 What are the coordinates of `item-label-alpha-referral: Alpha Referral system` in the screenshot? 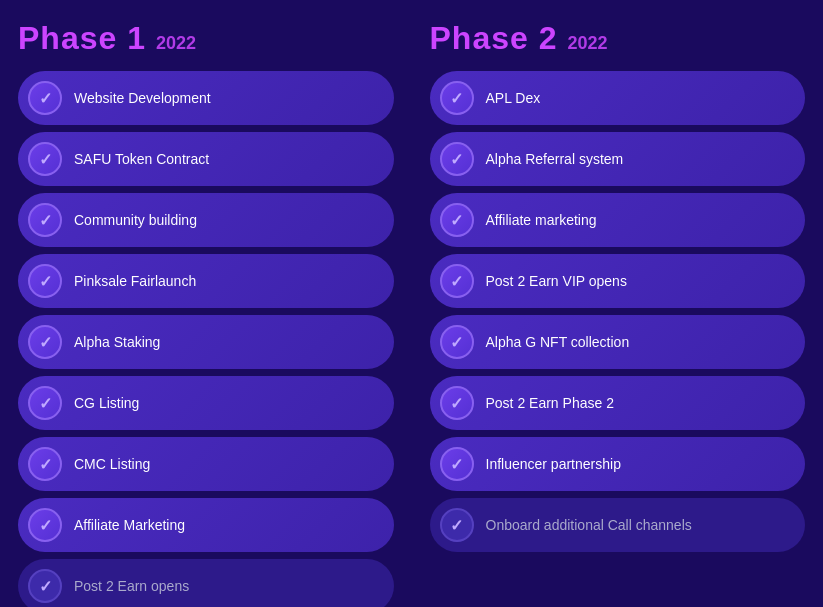 It's located at (555, 159).